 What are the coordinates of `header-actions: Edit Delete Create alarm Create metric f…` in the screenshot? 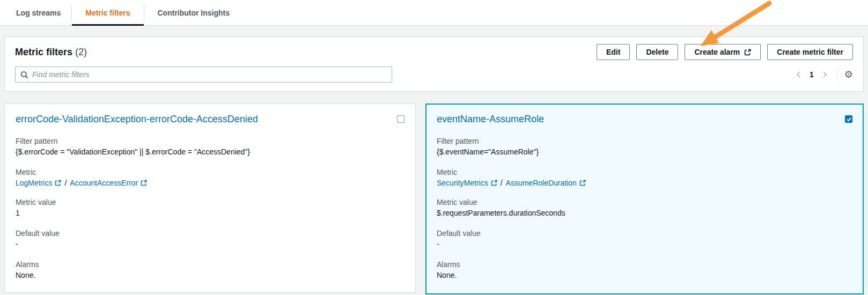 It's located at (725, 52).